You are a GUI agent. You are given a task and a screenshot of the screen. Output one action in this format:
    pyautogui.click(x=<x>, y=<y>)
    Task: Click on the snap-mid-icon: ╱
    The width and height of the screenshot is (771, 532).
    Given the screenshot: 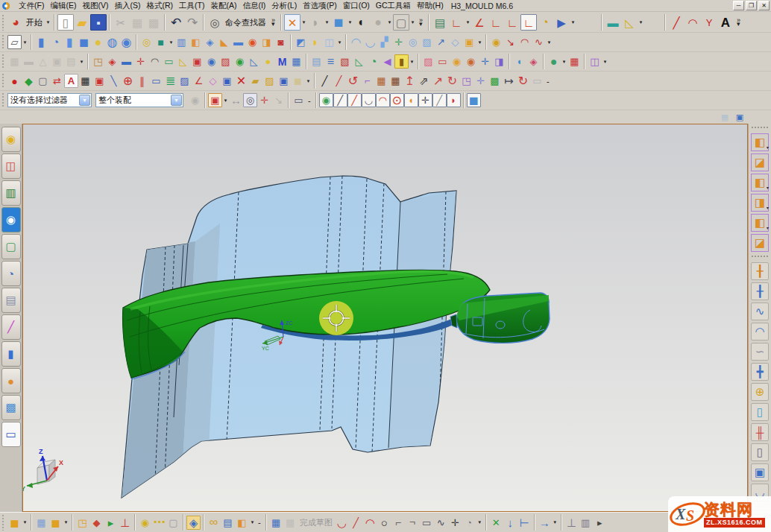 What is the action you would take?
    pyautogui.click(x=355, y=100)
    